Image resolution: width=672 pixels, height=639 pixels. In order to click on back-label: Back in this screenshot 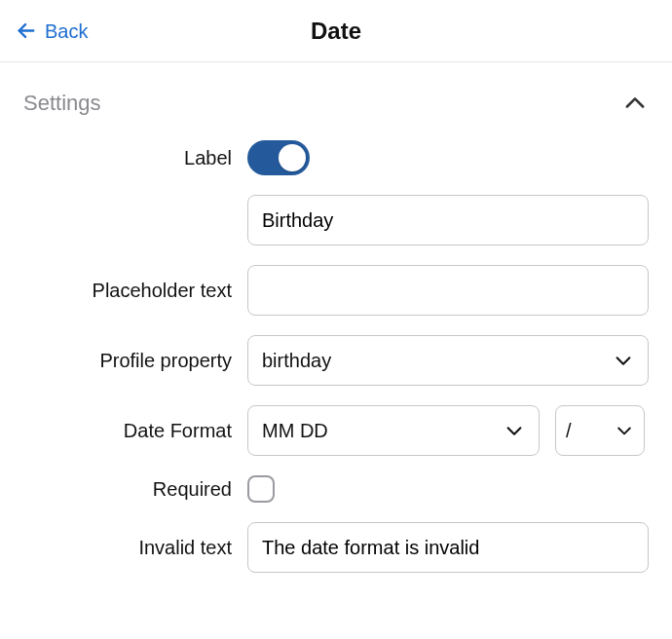, I will do `click(66, 31)`.